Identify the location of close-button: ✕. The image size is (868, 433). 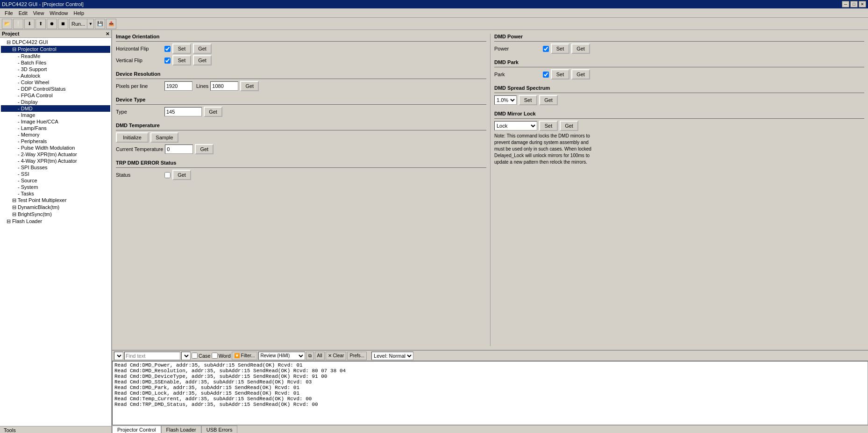
(862, 4).